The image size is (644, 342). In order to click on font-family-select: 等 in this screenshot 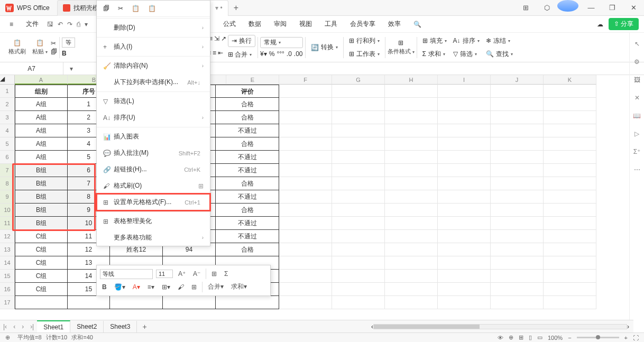, I will do `click(69, 42)`.